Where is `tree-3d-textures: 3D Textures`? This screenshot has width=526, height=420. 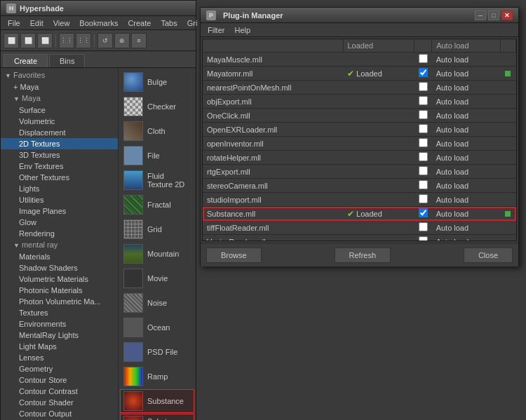 tree-3d-textures: 3D Textures is located at coordinates (59, 155).